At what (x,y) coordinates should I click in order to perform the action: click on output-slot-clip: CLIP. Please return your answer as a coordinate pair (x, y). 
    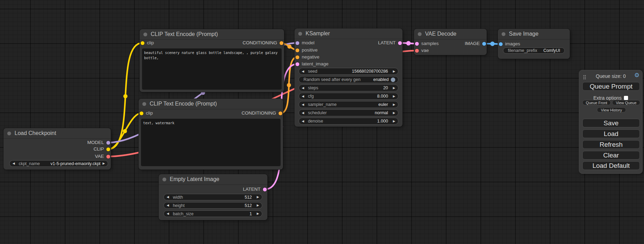
    Looking at the image, I should click on (102, 149).